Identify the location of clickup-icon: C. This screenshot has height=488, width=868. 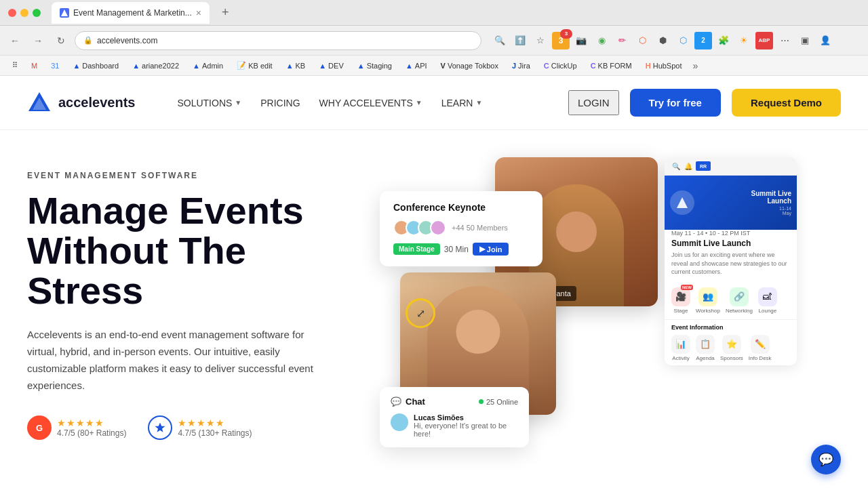
(547, 66).